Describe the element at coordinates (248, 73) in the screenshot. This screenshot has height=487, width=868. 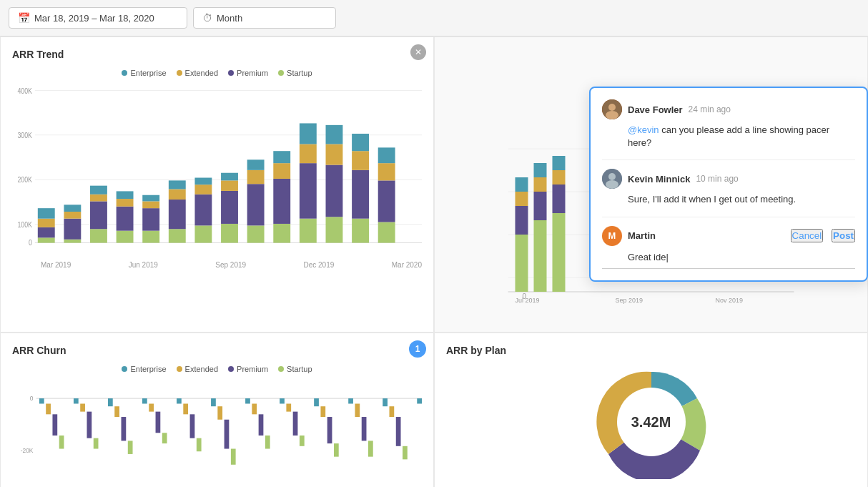
I see `legend-premium: Premium` at that location.